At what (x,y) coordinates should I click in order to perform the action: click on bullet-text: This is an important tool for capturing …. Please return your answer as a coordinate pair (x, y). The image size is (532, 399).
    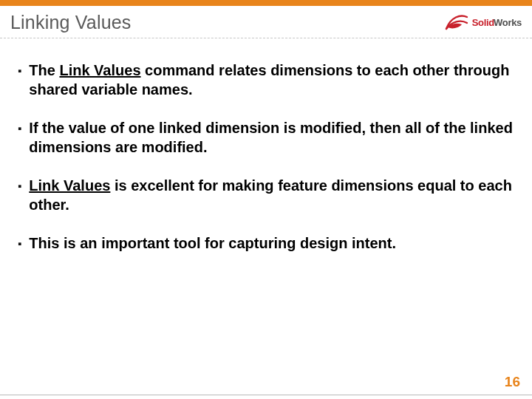
    Looking at the image, I should click on (213, 243).